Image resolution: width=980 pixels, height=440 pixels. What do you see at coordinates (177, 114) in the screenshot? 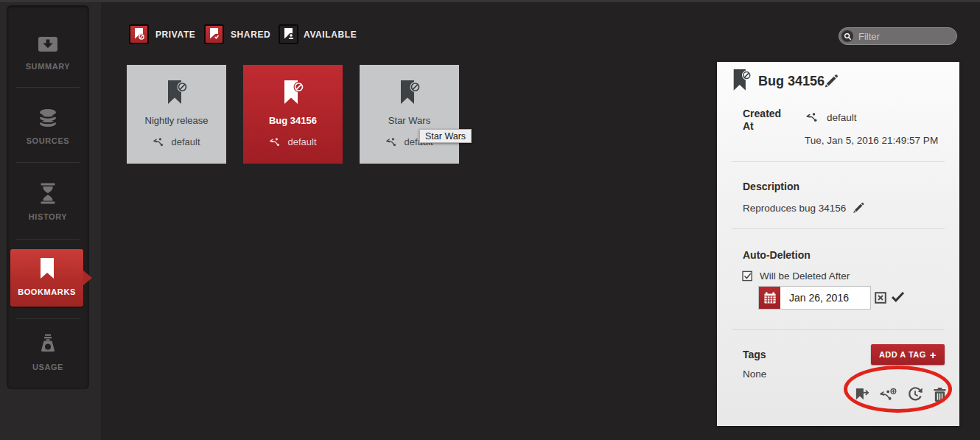
I see `bookmark-card-nightly-release: Nightly release default` at bounding box center [177, 114].